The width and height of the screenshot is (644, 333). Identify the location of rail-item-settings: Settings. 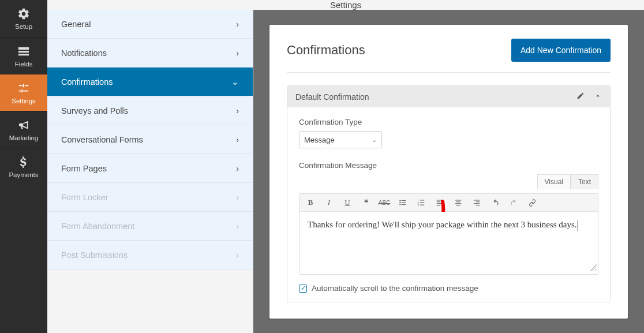
(24, 92).